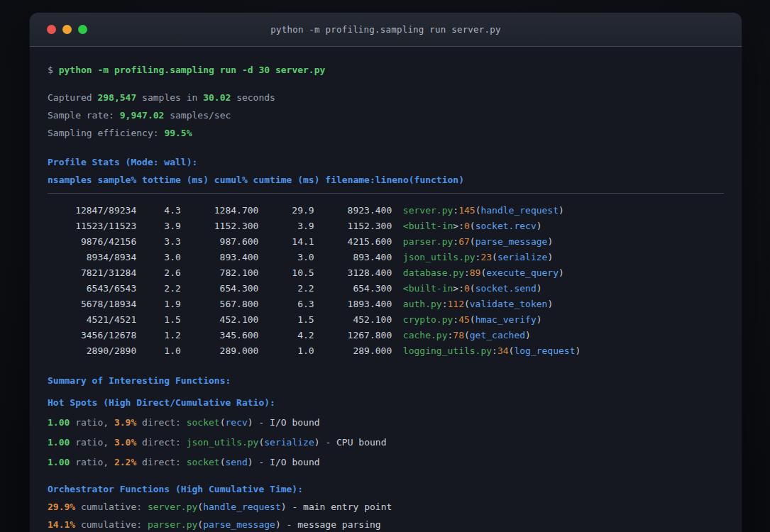 The image size is (770, 532). I want to click on cumul-pct-cell: 10.5, so click(286, 273).